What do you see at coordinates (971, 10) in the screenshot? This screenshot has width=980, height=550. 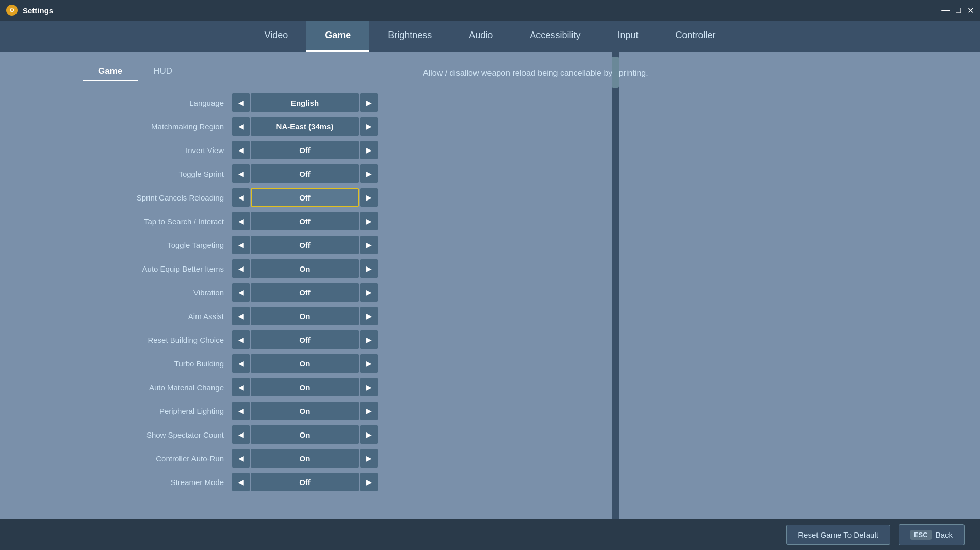 I see `close-button: ✕` at bounding box center [971, 10].